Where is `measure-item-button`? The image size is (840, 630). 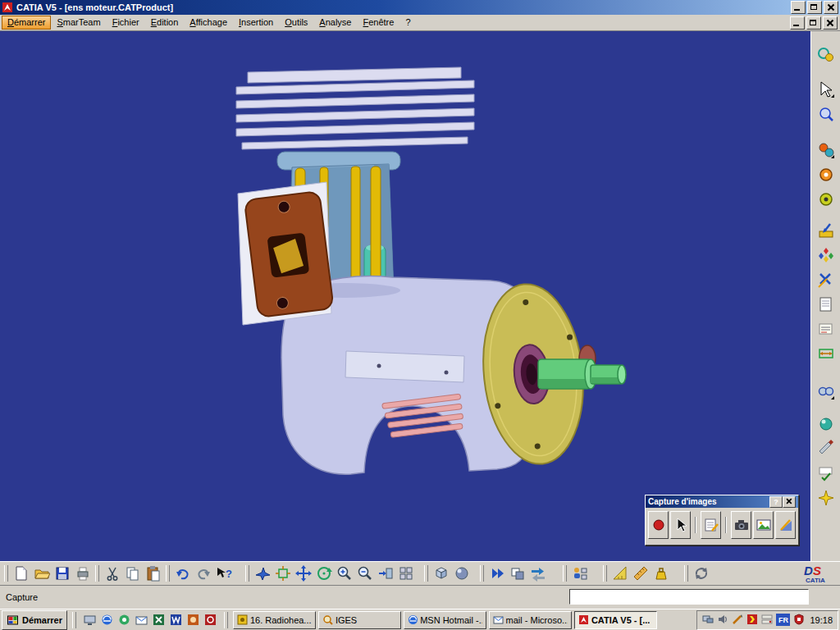
measure-item-button is located at coordinates (640, 574).